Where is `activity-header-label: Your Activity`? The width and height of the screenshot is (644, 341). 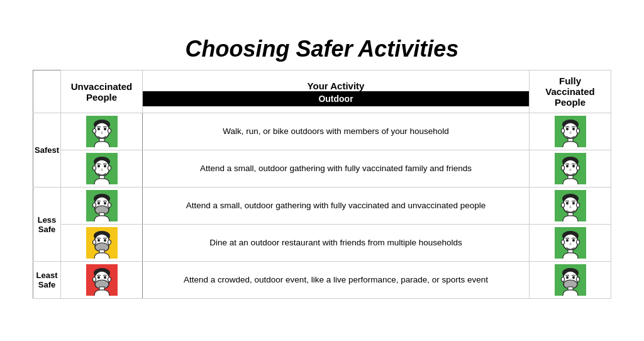
activity-header-label: Your Activity is located at coordinates (336, 84).